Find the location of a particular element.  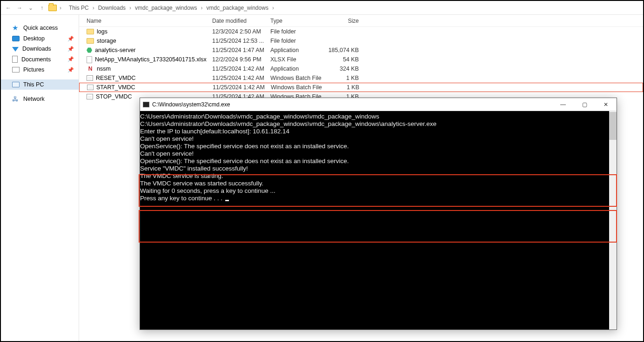

file-row: START_VMDC11/25/2024 1:42 AMWindows Batc… is located at coordinates (361, 87).